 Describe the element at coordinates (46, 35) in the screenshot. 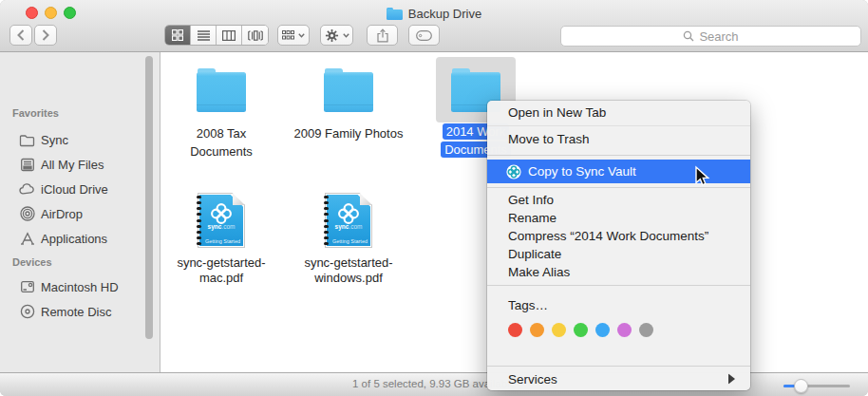

I see `forward-button` at that location.